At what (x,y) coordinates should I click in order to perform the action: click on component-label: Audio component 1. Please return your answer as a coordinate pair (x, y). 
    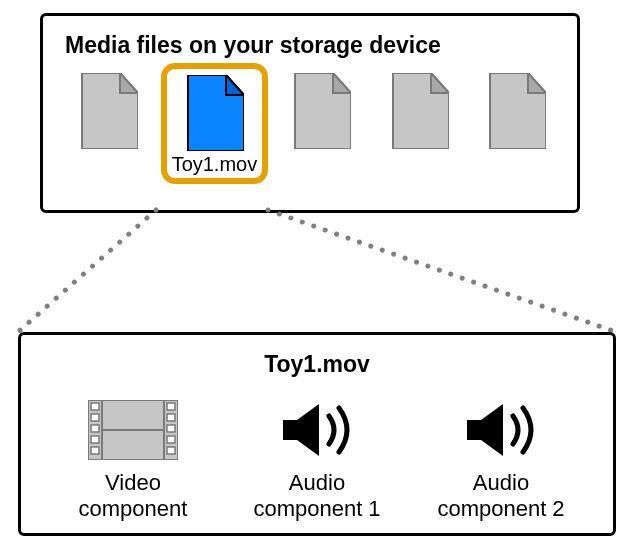
    Looking at the image, I should click on (316, 496).